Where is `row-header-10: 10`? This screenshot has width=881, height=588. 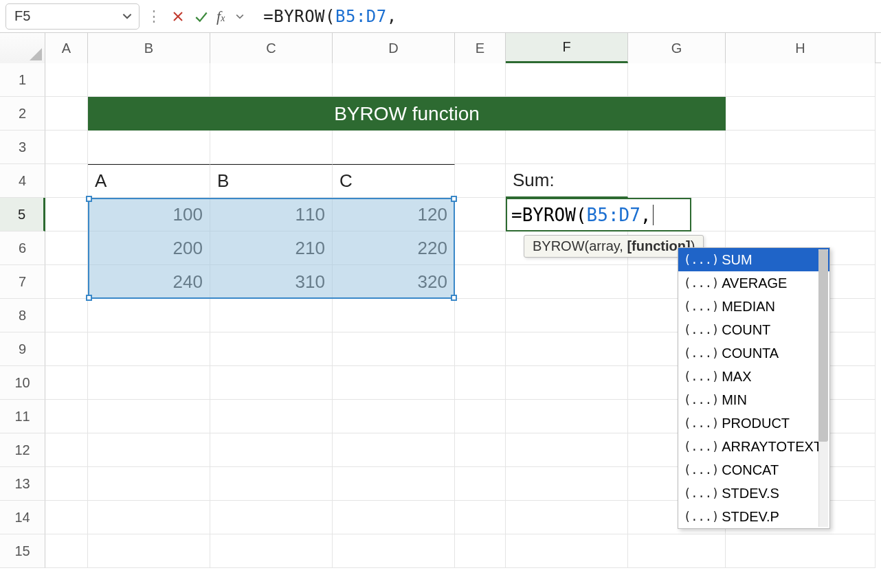 row-header-10: 10 is located at coordinates (23, 383).